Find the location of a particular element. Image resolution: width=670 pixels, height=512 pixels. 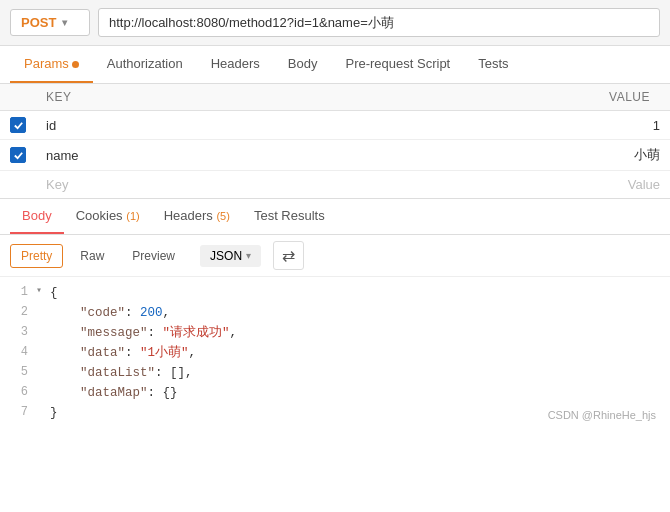

line-content: { is located at coordinates (54, 293).